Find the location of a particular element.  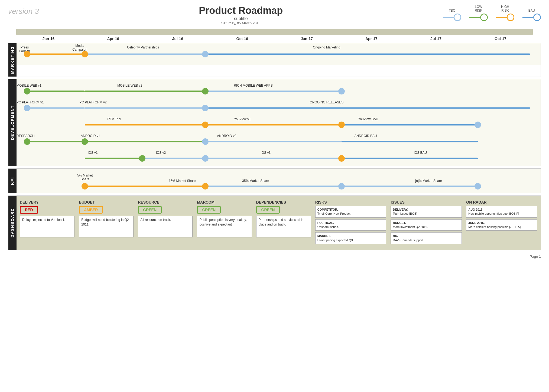

iptv-line3 is located at coordinates (410, 125).